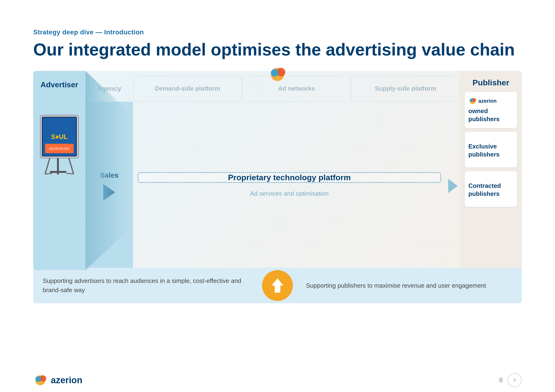  What do you see at coordinates (278, 285) in the screenshot?
I see `orange-up-arrow` at bounding box center [278, 285].